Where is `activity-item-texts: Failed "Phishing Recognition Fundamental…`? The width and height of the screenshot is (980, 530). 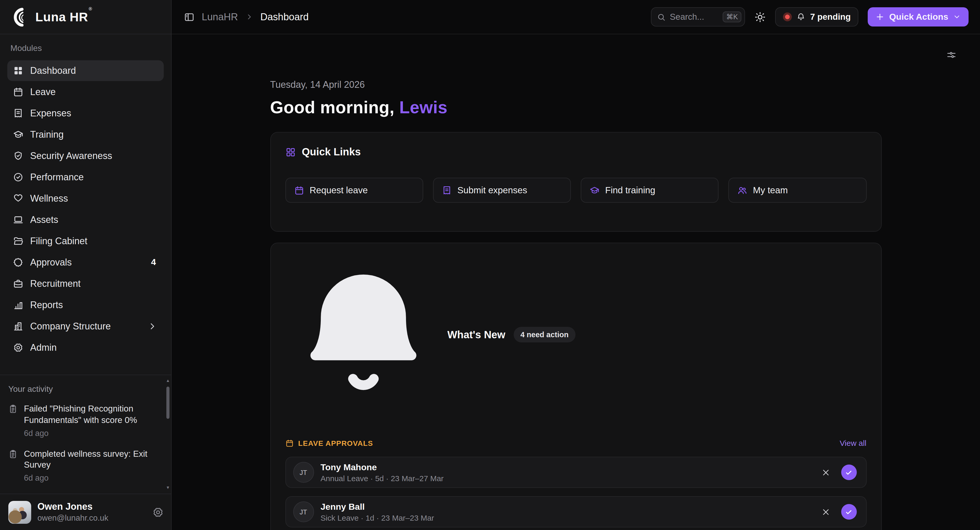 activity-item-texts: Failed "Phishing Recognition Fundamental… is located at coordinates (86, 421).